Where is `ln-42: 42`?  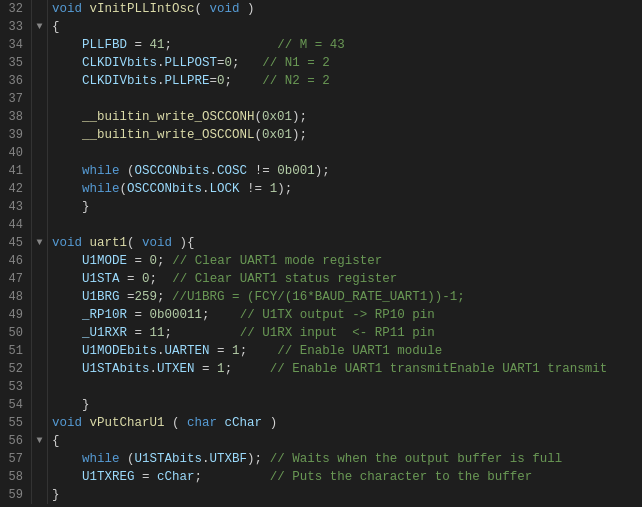
ln-42: 42 is located at coordinates (16, 189).